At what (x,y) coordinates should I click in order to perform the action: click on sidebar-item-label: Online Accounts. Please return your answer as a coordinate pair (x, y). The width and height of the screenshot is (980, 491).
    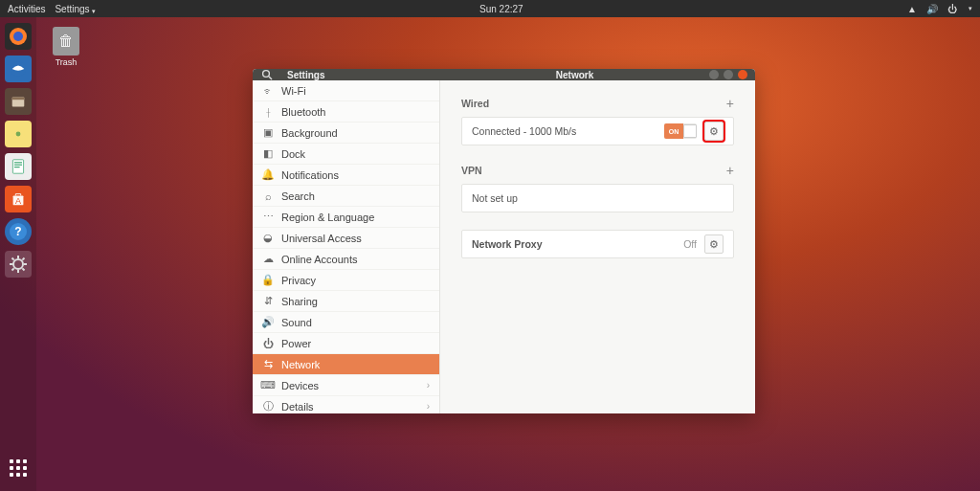
    Looking at the image, I should click on (320, 259).